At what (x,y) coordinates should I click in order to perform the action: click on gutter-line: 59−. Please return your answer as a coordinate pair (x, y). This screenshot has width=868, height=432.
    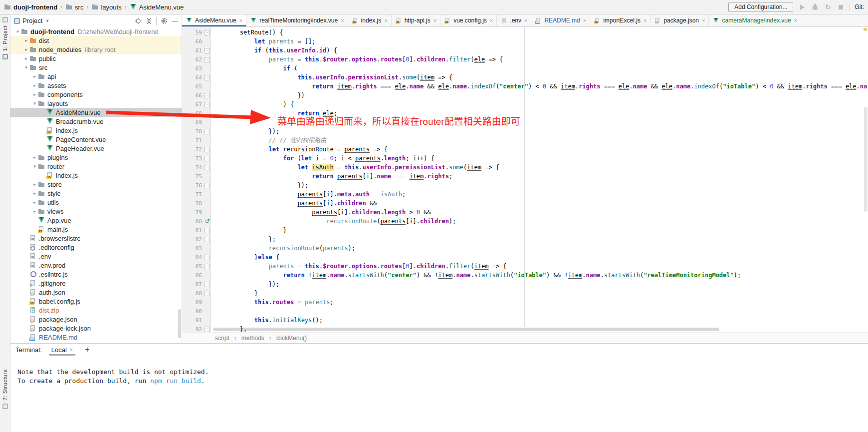
    Looking at the image, I should click on (197, 32).